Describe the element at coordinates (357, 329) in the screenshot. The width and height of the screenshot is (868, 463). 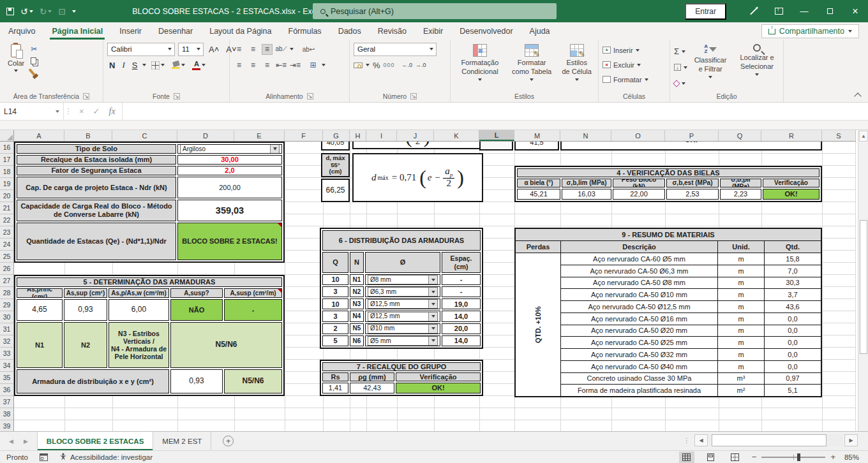
I see `n-cell: N5` at that location.